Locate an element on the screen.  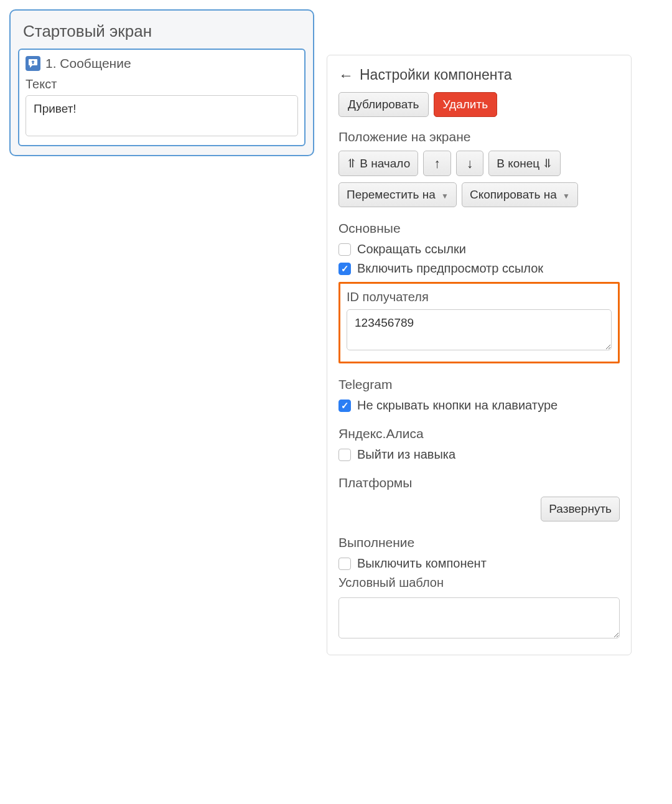
alice-section: Яндекс.Алиса Выйти из навыка is located at coordinates (479, 444).